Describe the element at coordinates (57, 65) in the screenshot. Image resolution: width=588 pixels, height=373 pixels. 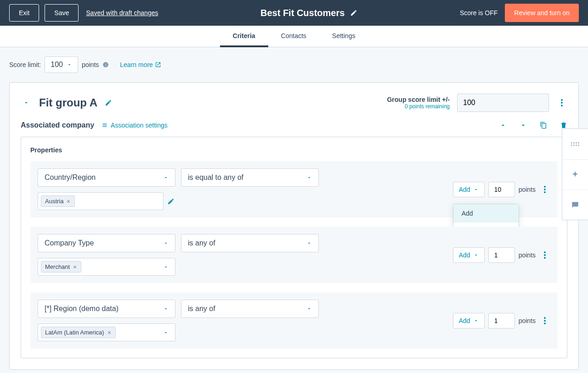
I see `score-limit-value: 100` at that location.